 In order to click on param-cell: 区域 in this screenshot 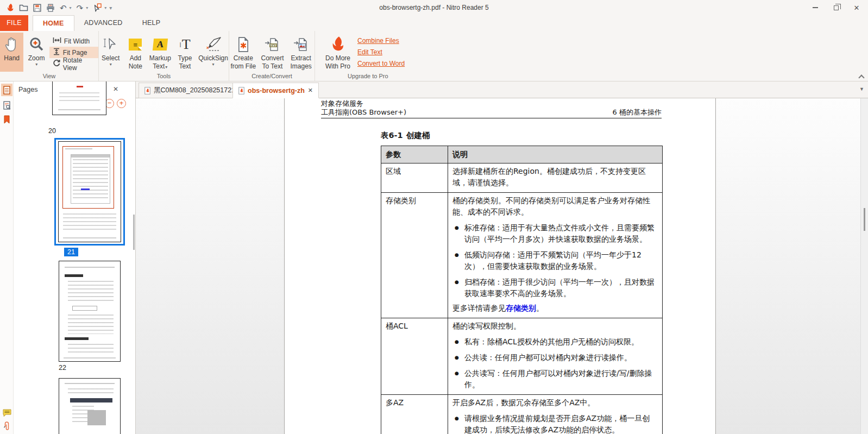, I will do `click(415, 178)`.